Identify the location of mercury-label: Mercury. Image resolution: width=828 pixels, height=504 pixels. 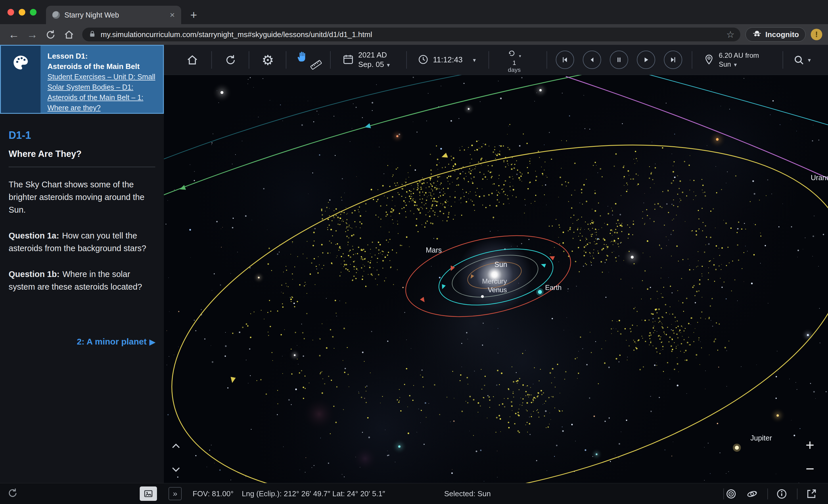
(495, 281).